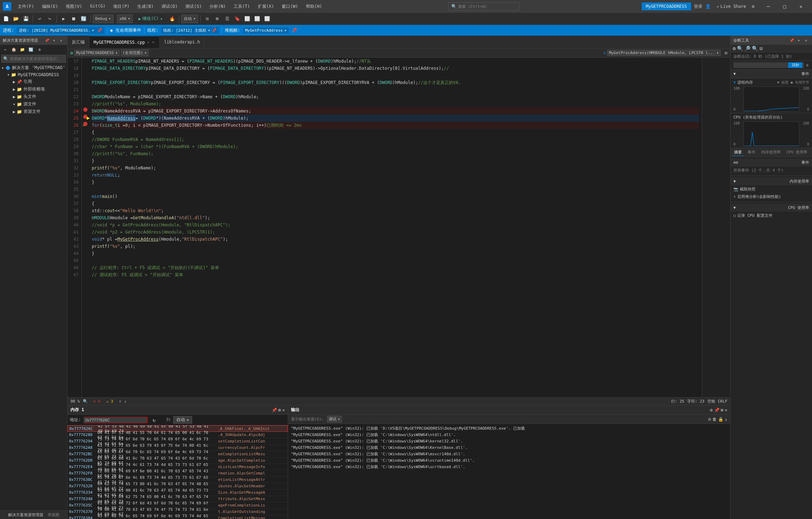 Image resolution: width=812 pixels, height=519 pixels. Describe the element at coordinates (722, 410) in the screenshot. I see `output-float-btn: ⊞` at that location.